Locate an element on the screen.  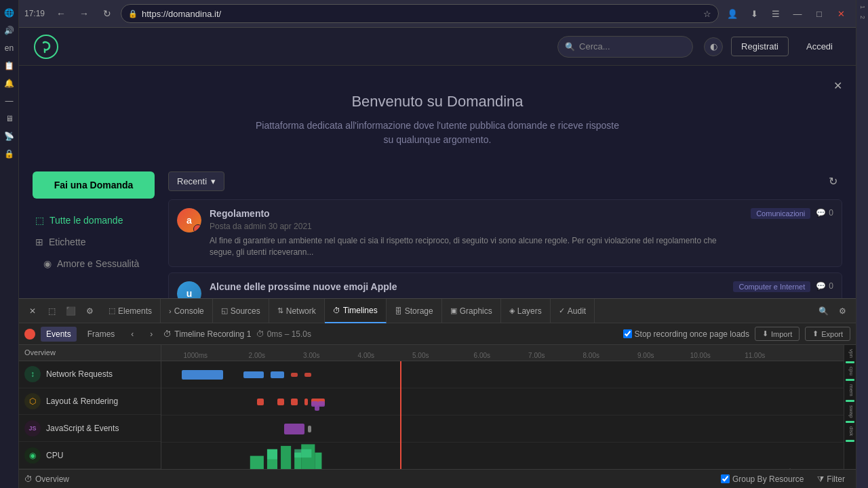
nav-tags: ⊞ Etichette is located at coordinates (94, 242).